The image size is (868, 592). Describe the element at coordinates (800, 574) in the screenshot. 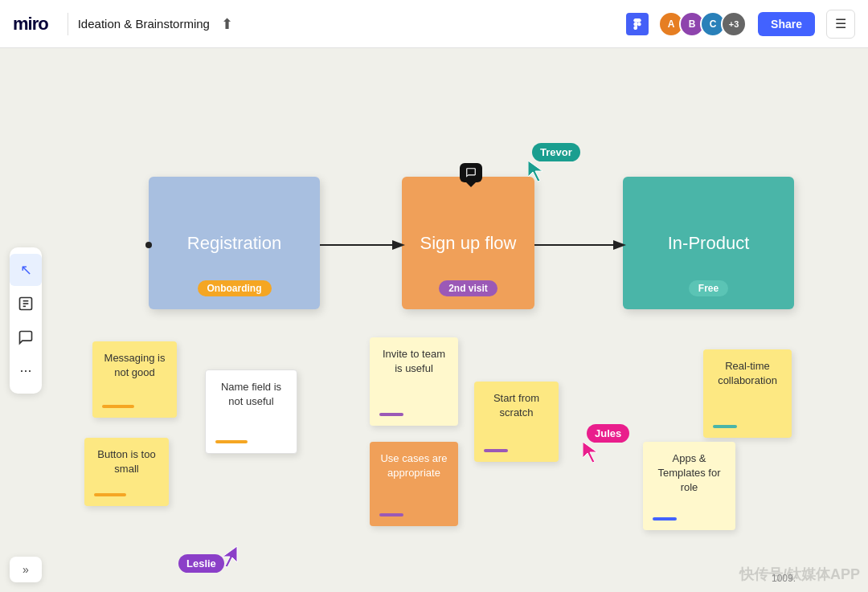

I see `watermark: 快传号/钛媒体APP` at that location.